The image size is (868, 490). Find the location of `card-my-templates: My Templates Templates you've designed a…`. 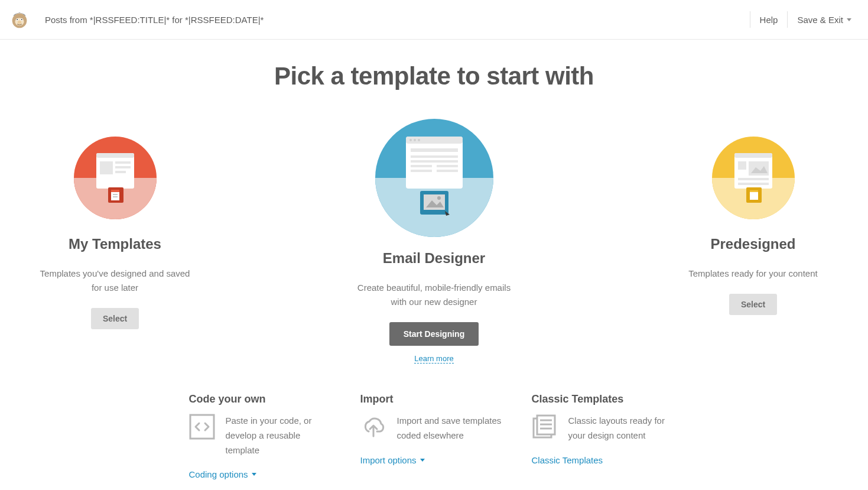

card-my-templates: My Templates Templates you've designed a… is located at coordinates (115, 241).